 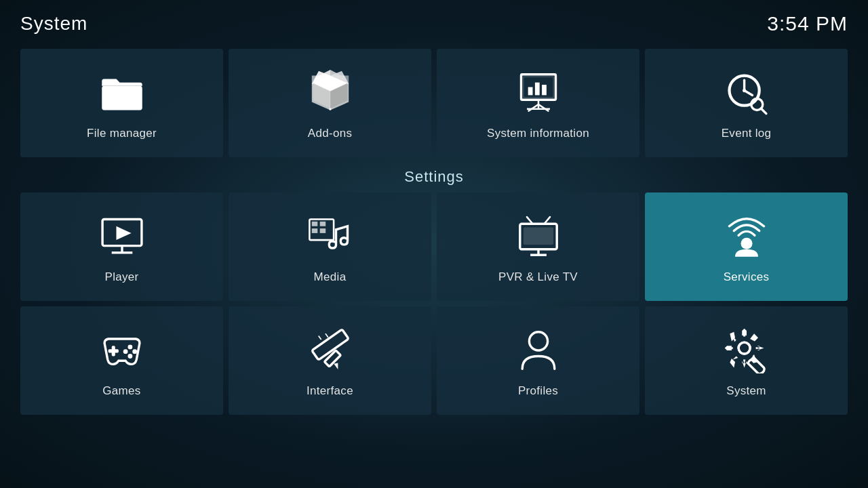 What do you see at coordinates (538, 350) in the screenshot?
I see `person-icon` at bounding box center [538, 350].